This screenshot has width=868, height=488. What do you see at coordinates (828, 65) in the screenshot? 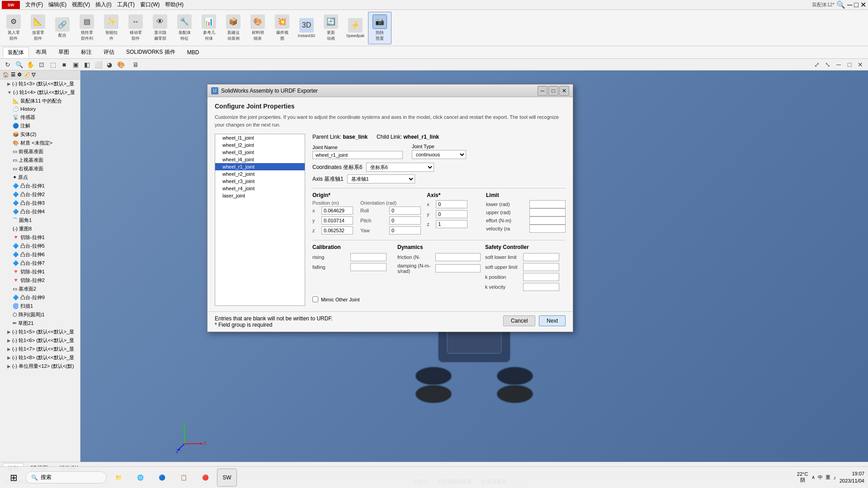
I see `collapse-icon: ⤡` at bounding box center [828, 65].